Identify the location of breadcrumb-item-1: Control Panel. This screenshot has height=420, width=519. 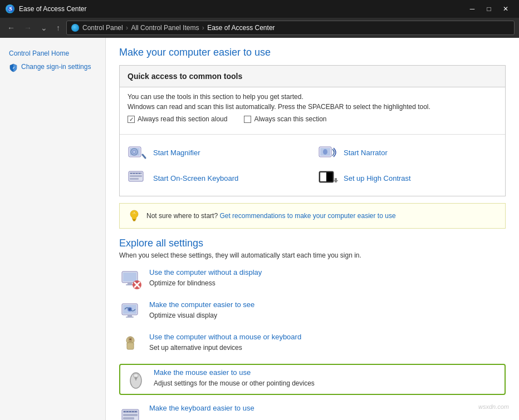
(102, 28).